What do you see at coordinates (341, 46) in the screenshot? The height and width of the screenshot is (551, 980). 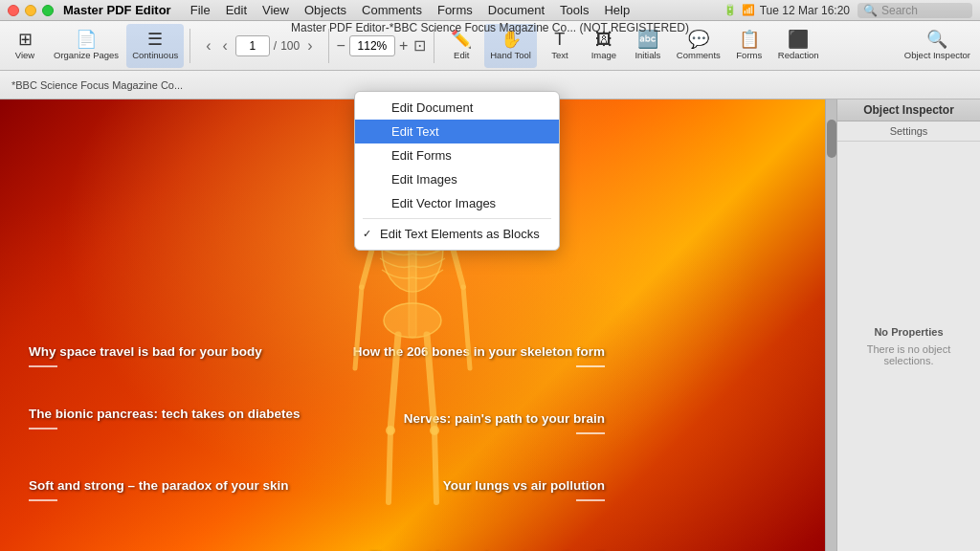 I see `zoom-out-button: −` at bounding box center [341, 46].